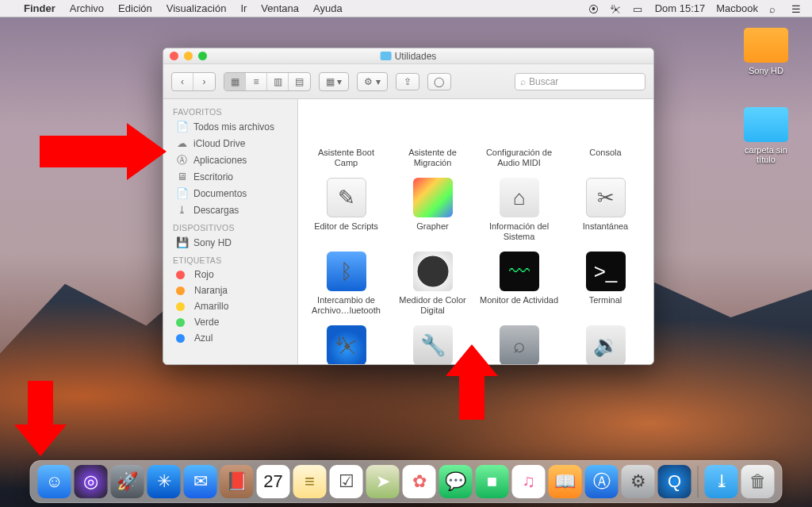  Describe the element at coordinates (230, 290) in the screenshot. I see `sidebar-item-naranja: Naranja` at that location.